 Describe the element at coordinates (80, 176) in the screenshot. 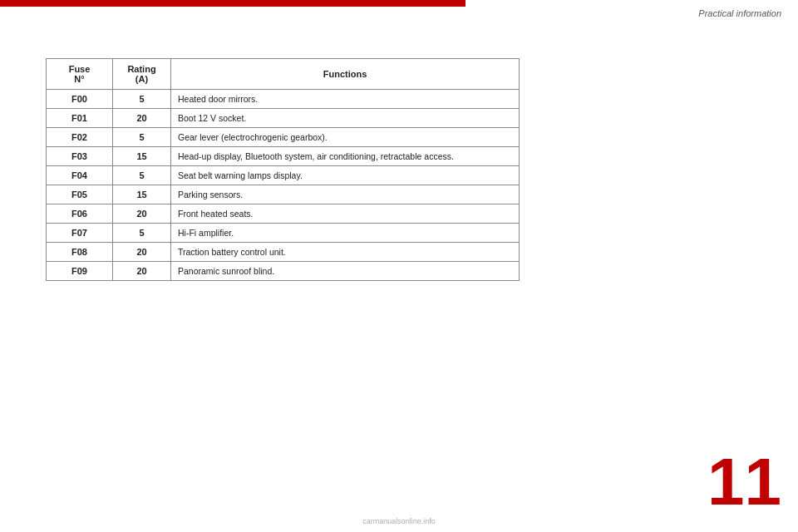

I see `fuse-cell: F04` at that location.